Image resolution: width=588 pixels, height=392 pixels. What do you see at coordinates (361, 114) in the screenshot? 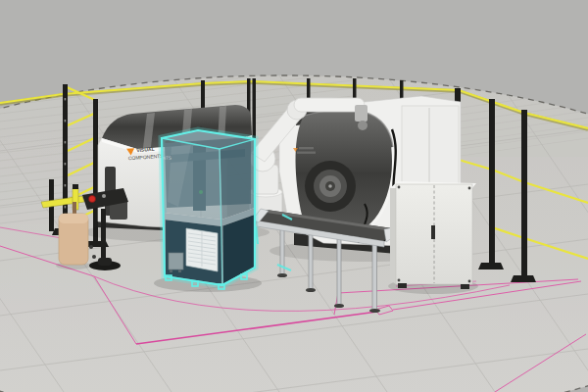
I see `robot-wrist` at bounding box center [361, 114].